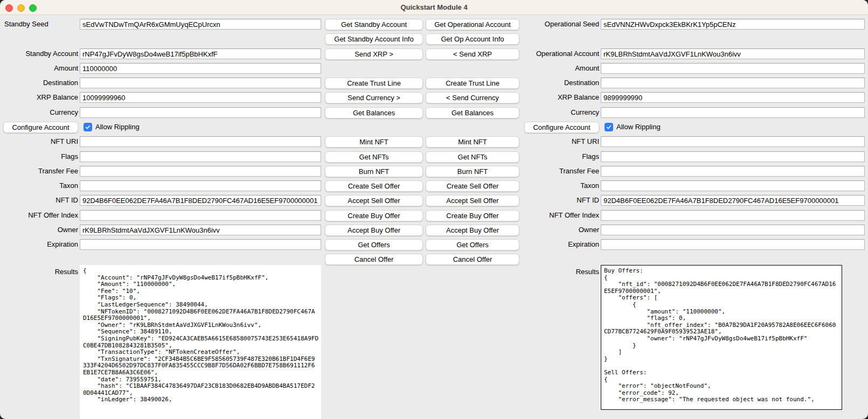 Image resolution: width=868 pixels, height=419 pixels. I want to click on operational-owner-input, so click(733, 230).